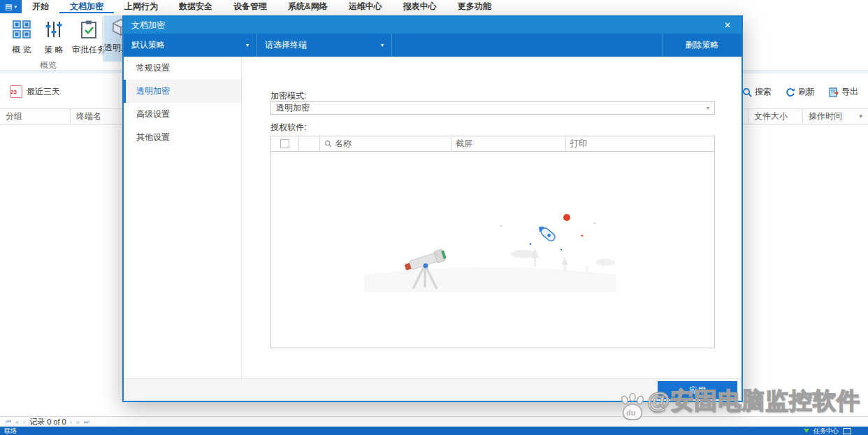 Image resolution: width=868 pixels, height=435 pixels. Describe the element at coordinates (148, 45) in the screenshot. I see `policy-dropdown-value: 默认策略` at that location.